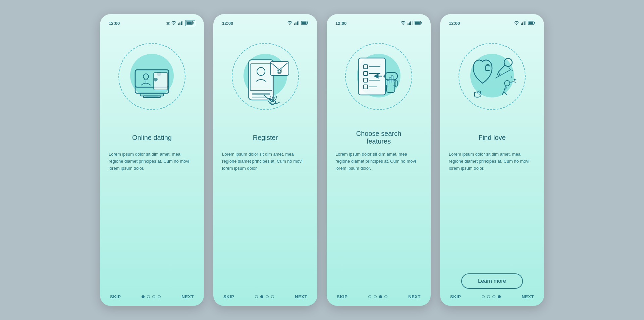 This screenshot has width=644, height=320. What do you see at coordinates (492, 160) in the screenshot?
I see `screen-4: 12:00` at bounding box center [492, 160].